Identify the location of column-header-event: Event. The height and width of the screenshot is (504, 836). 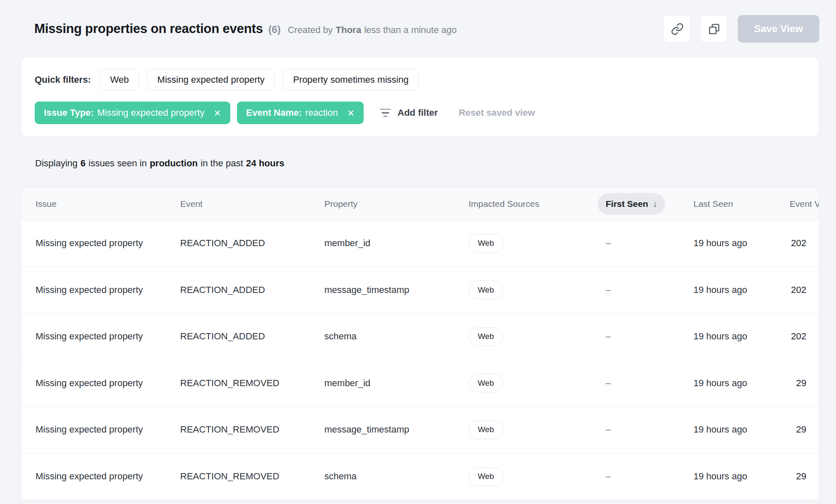
(252, 204).